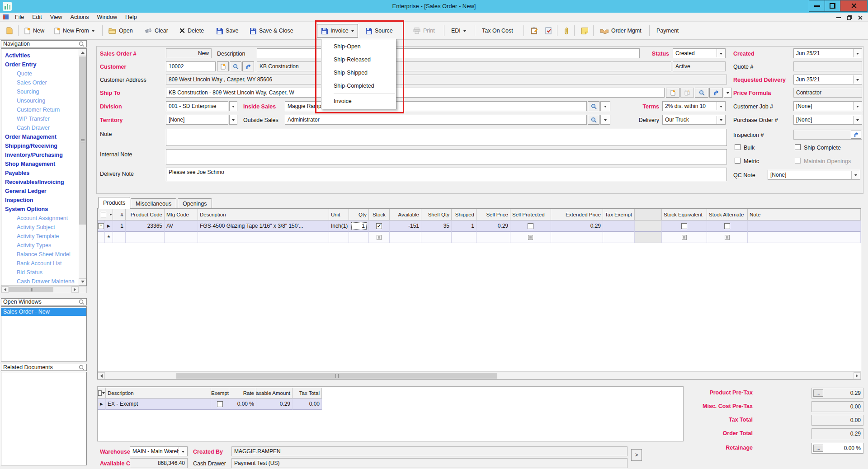  What do you see at coordinates (531, 226) in the screenshot?
I see `cell-sell-protected` at bounding box center [531, 226].